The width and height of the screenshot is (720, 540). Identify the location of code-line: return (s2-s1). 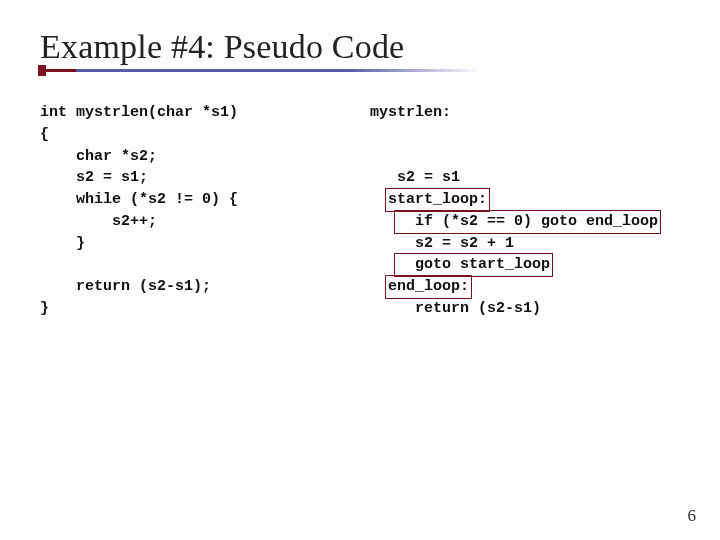
(456, 308).